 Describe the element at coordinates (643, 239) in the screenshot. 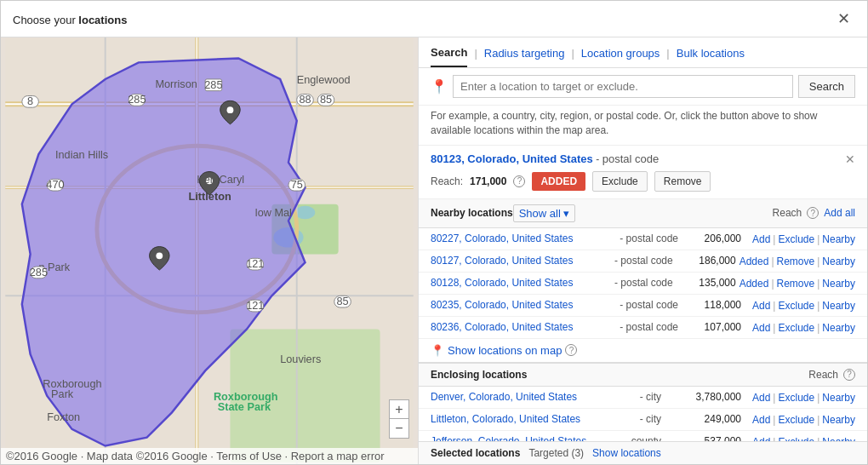

I see `nearby-row: 80227, Colorado, United States - postal …` at that location.